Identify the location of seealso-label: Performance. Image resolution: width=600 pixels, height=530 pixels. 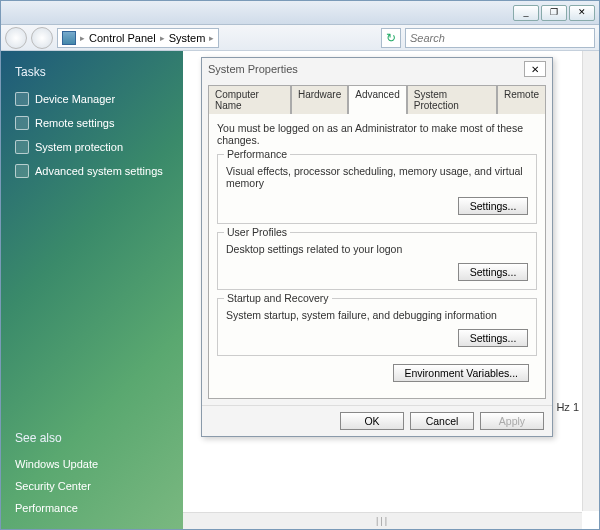
(46, 508).